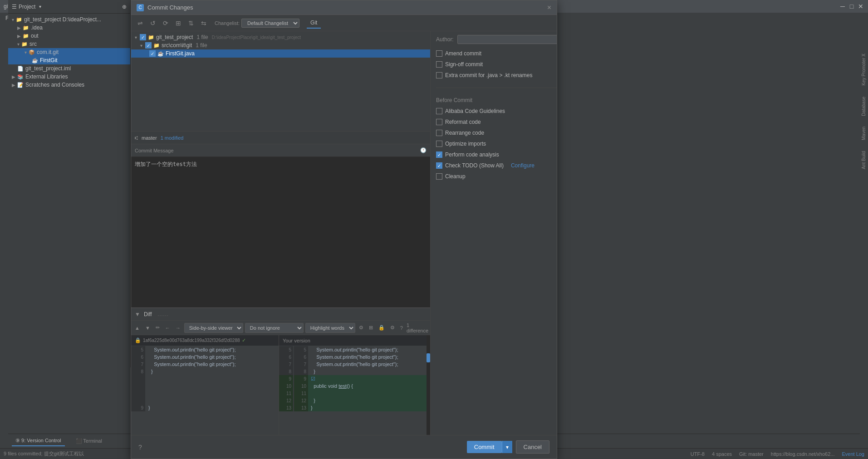 Image resolution: width=868 pixels, height=459 pixels. What do you see at coordinates (496, 90) in the screenshot?
I see `before-commit-divider` at bounding box center [496, 90].